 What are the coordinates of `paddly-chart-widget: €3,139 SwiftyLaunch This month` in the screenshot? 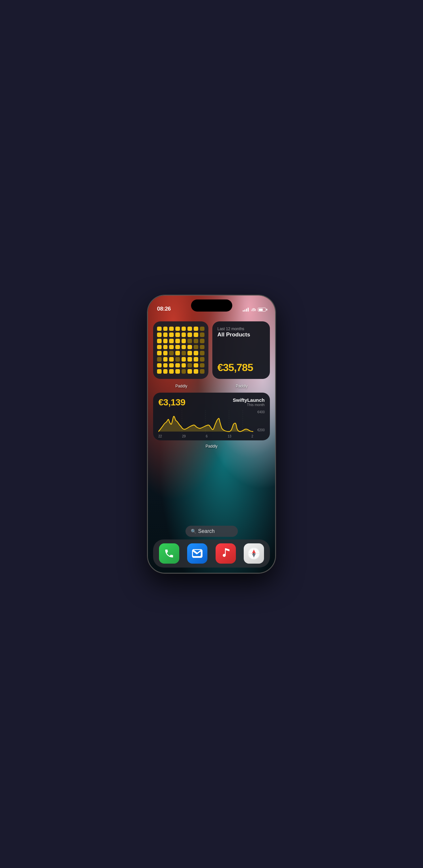 It's located at (212, 416).